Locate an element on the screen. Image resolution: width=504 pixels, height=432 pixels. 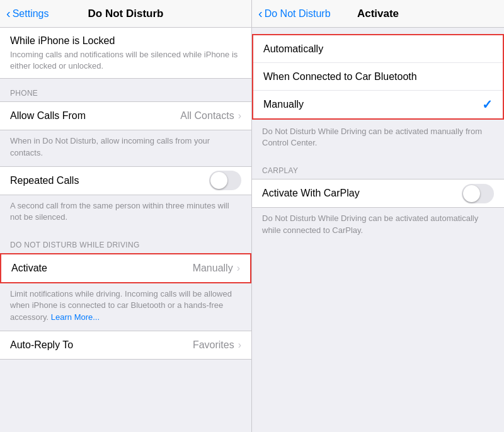
right-back-label: Do Not Disturb is located at coordinates (297, 14).